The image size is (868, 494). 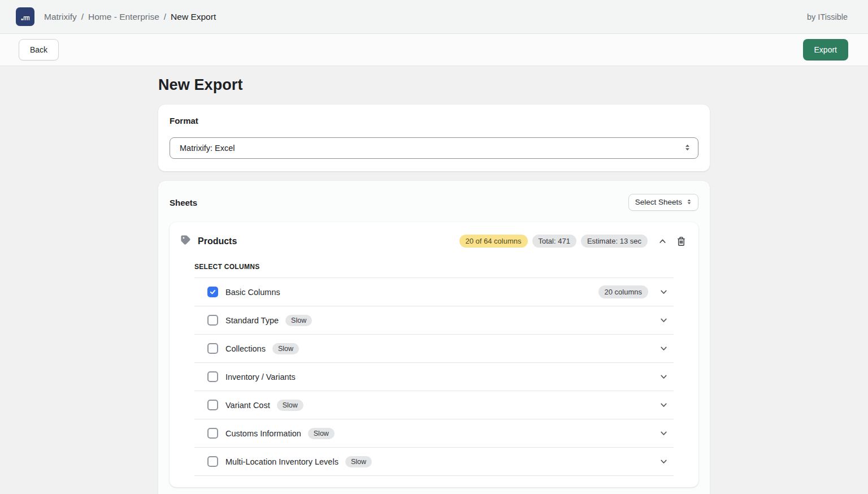 I want to click on estimate-badge: Estimate: 13 sec, so click(x=614, y=241).